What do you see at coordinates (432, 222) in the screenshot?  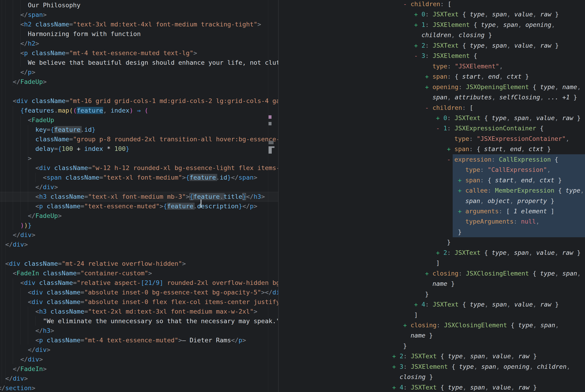 I see `ast-line: typeArguments: null,` at bounding box center [432, 222].